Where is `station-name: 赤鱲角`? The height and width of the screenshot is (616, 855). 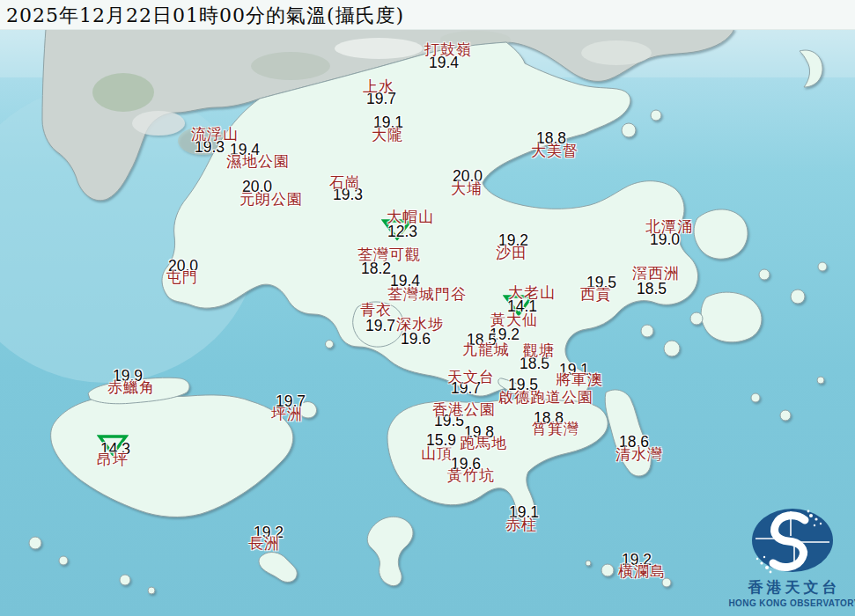
station-name: 赤鱲角 is located at coordinates (131, 387).